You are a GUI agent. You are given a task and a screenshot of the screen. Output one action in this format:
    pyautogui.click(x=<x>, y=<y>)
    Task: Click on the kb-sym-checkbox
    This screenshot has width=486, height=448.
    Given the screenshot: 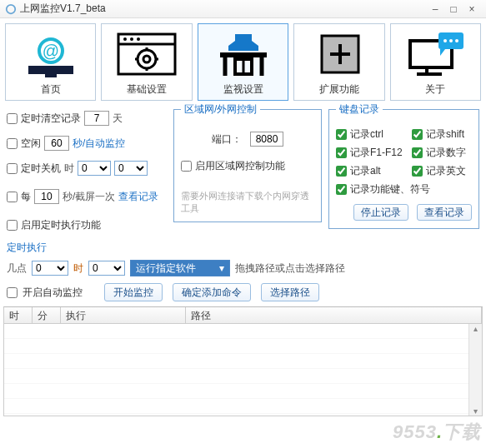 What is the action you would take?
    pyautogui.click(x=342, y=190)
    